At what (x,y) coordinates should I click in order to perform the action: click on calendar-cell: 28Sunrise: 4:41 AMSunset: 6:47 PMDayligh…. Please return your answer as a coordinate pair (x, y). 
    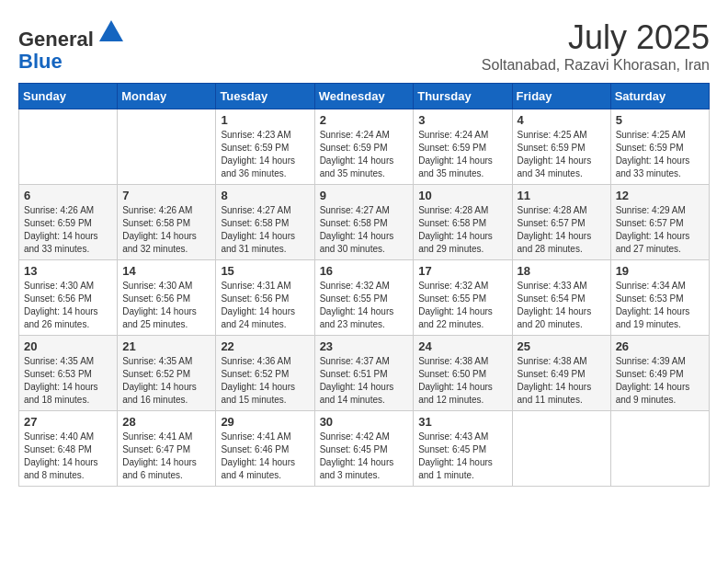
    Looking at the image, I should click on (167, 449).